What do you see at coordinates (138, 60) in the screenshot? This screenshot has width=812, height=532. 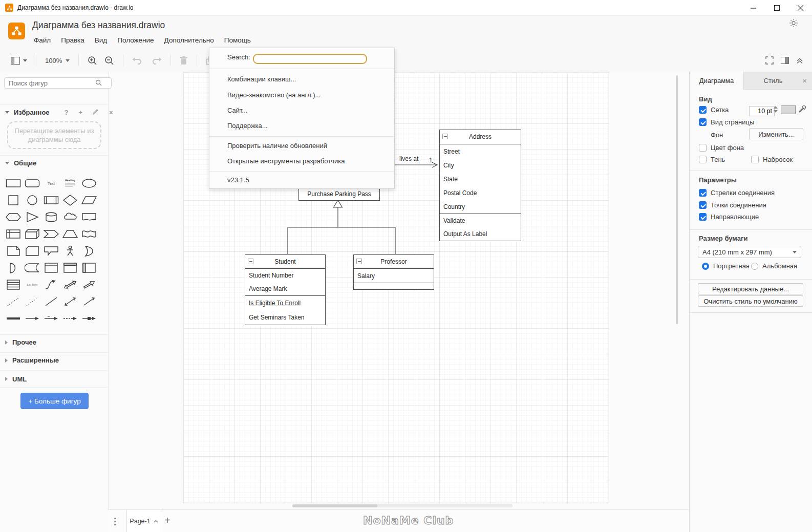 I see `undo-button` at bounding box center [138, 60].